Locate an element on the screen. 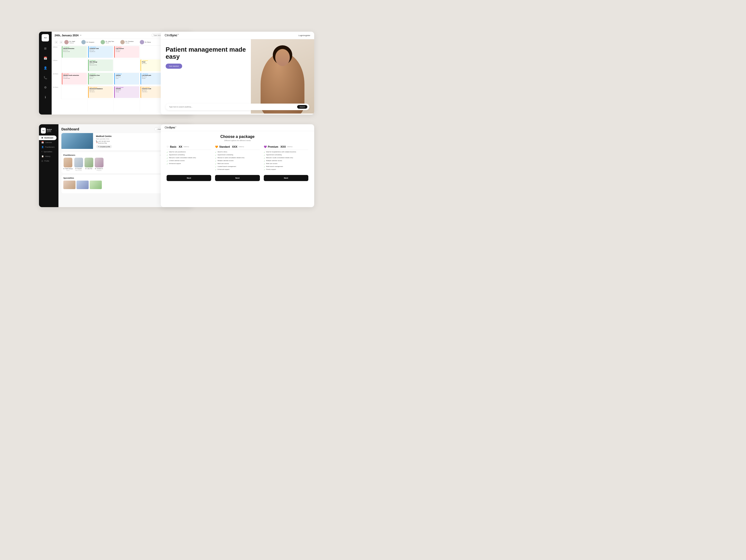 The height and width of the screenshot is (560, 746). pricing-logo: CliniSync™ is located at coordinates (237, 128).